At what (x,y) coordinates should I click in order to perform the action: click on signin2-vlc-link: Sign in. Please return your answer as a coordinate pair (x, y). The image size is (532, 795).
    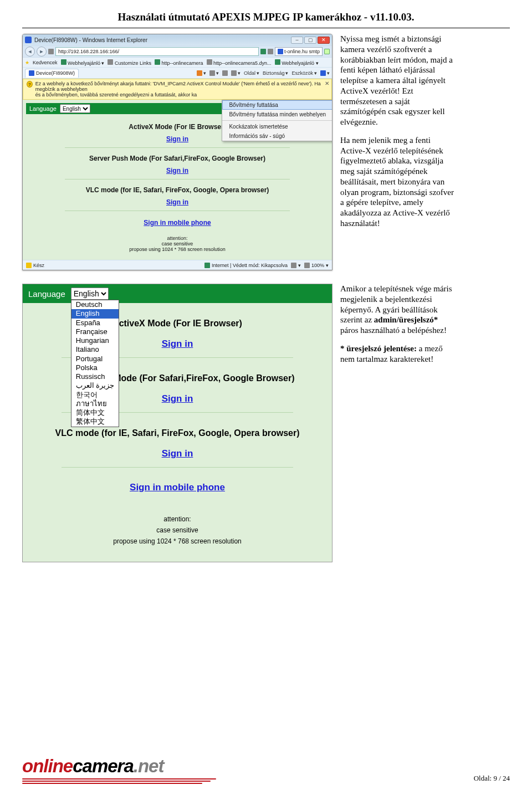
    Looking at the image, I should click on (177, 454).